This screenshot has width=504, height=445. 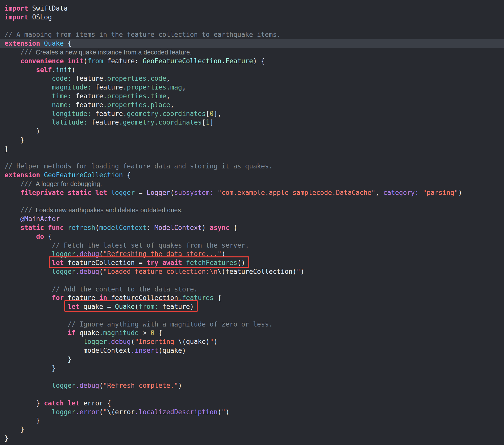 I want to click on code-token: Quake, so click(x=125, y=307).